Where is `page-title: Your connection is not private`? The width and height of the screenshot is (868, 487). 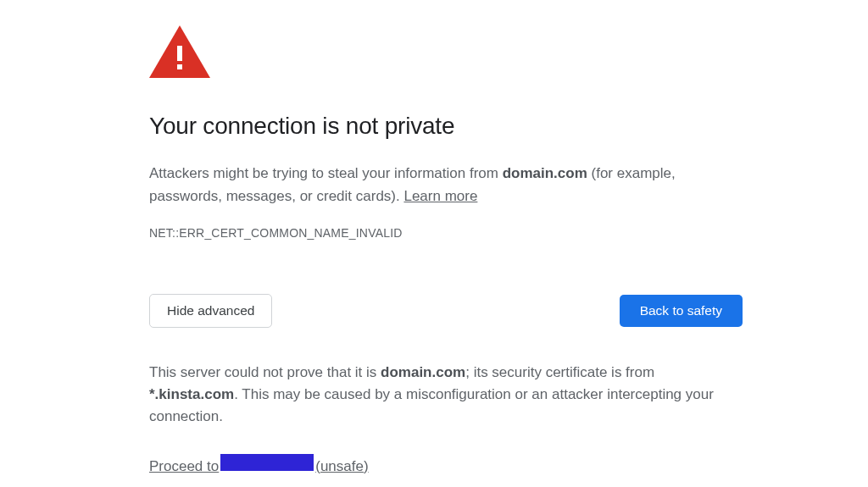 page-title: Your connection is not private is located at coordinates (446, 125).